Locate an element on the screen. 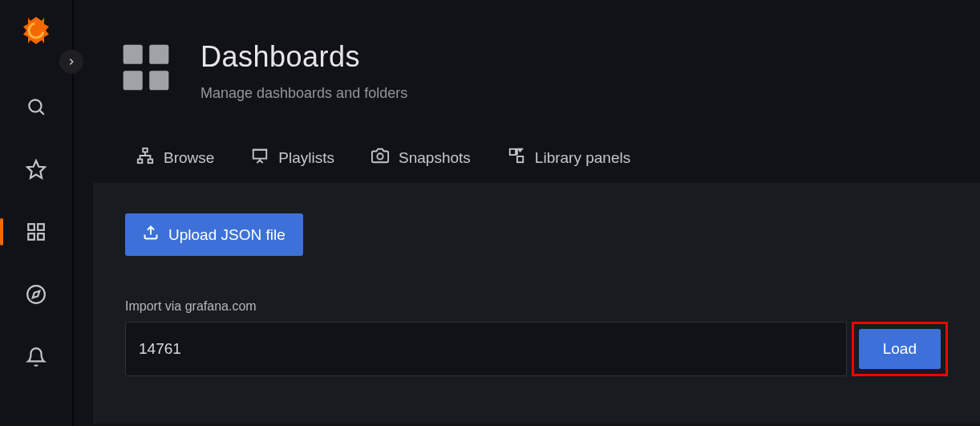 The image size is (980, 426). tab-label: Snapshots is located at coordinates (435, 158).